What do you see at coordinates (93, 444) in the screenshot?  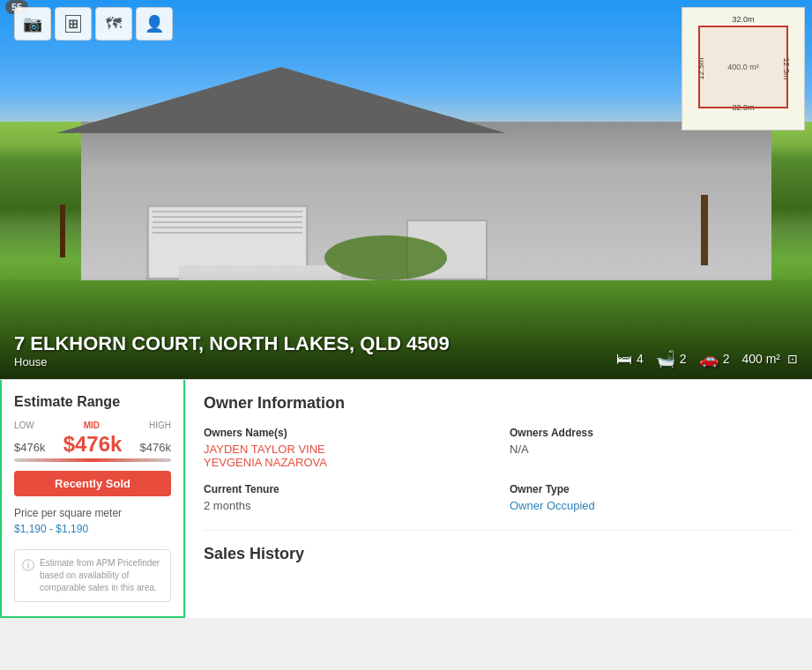 I see `estimate-mid-value: $476k` at bounding box center [93, 444].